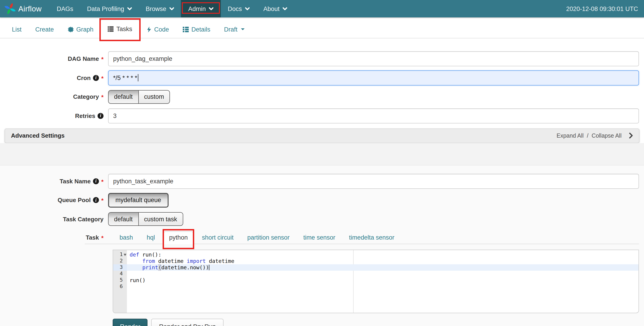 The image size is (644, 326). What do you see at coordinates (30, 8) in the screenshot?
I see `brand-name: Airflow` at bounding box center [30, 8].